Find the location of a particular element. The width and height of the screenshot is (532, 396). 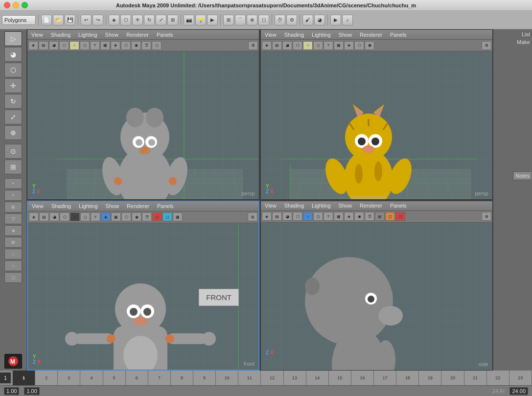

vp-br-view: View is located at coordinates (271, 206).